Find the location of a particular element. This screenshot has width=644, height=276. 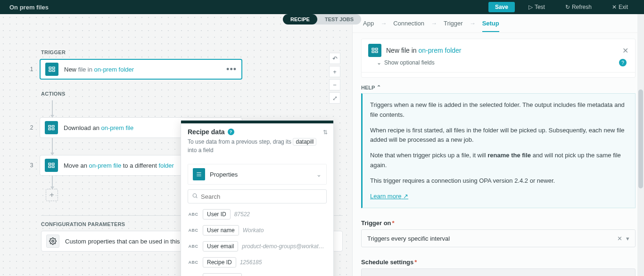

schedule-label: Schedule settings is located at coordinates (388, 262).